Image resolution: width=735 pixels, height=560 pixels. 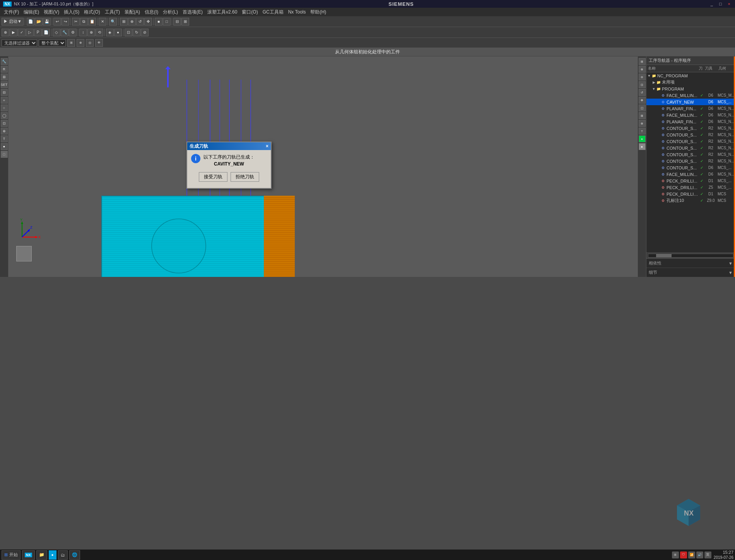 I want to click on sidebar-icon-10: ⊕, so click(x=4, y=131).